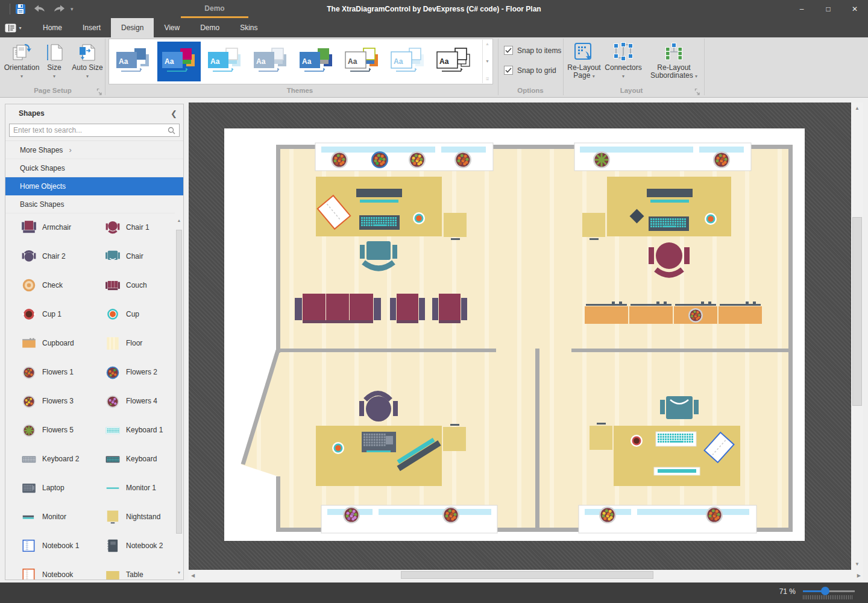 This screenshot has height=603, width=868. I want to click on size-button: Size ▾, so click(54, 59).